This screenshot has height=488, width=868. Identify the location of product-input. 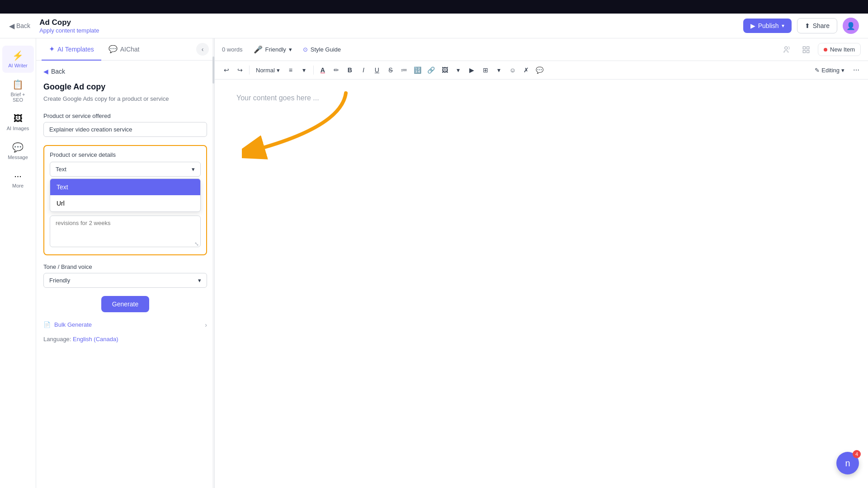
(125, 129).